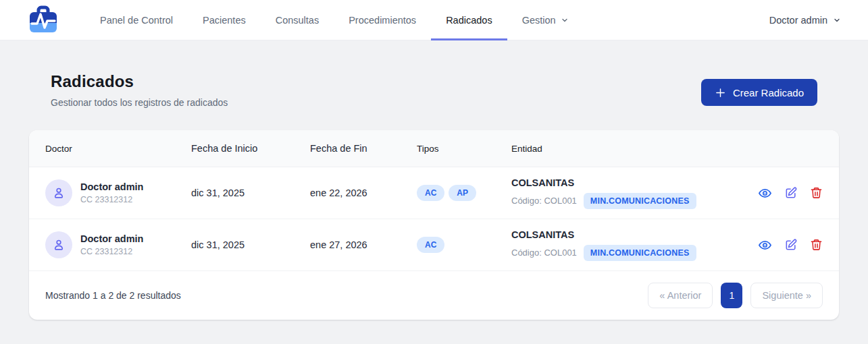  I want to click on nav-item-pacientes: Pacientes, so click(224, 20).